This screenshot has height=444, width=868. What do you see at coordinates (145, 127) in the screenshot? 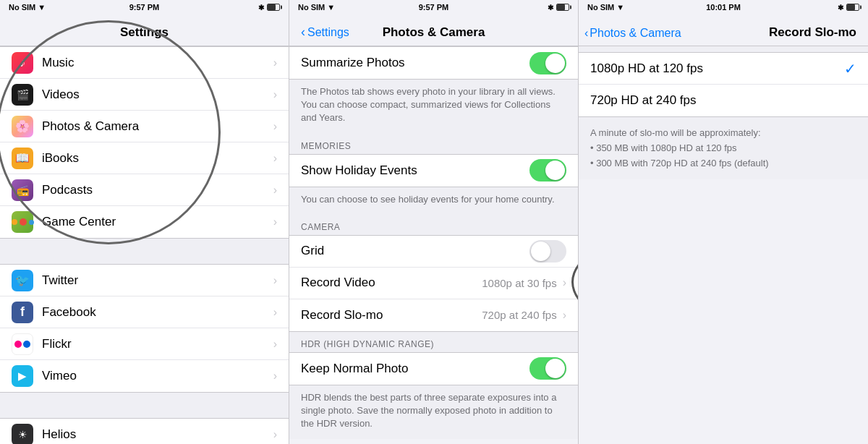
I see `settings-item-photos: 🌸 Photos & Camera ›` at bounding box center [145, 127].